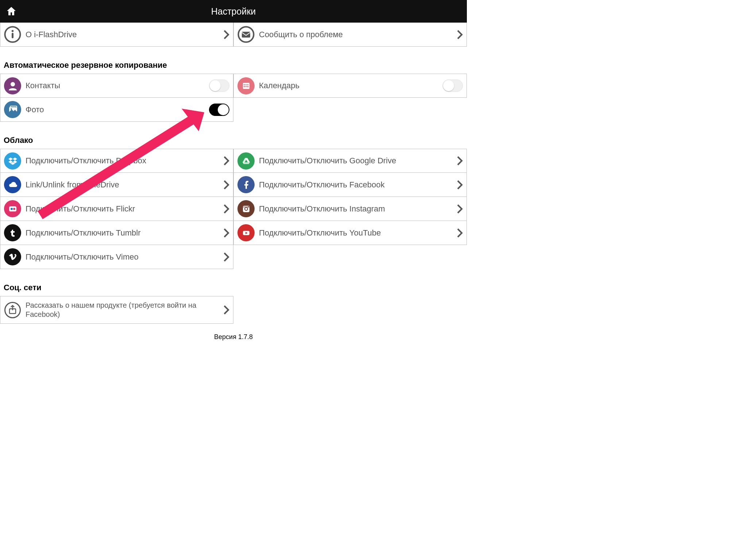 Image resolution: width=747 pixels, height=560 pixels. Describe the element at coordinates (11, 11) in the screenshot. I see `home-button` at that location.